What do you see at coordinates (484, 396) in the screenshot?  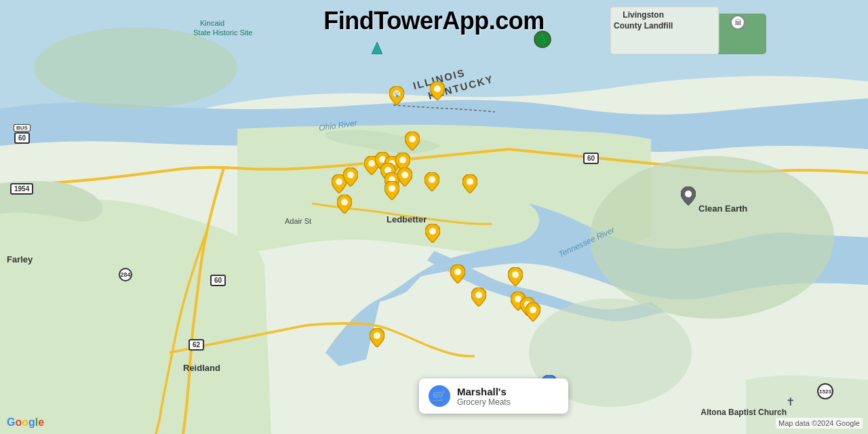 I see `place-card-info: Marshall's Grocery Meats` at bounding box center [484, 396].